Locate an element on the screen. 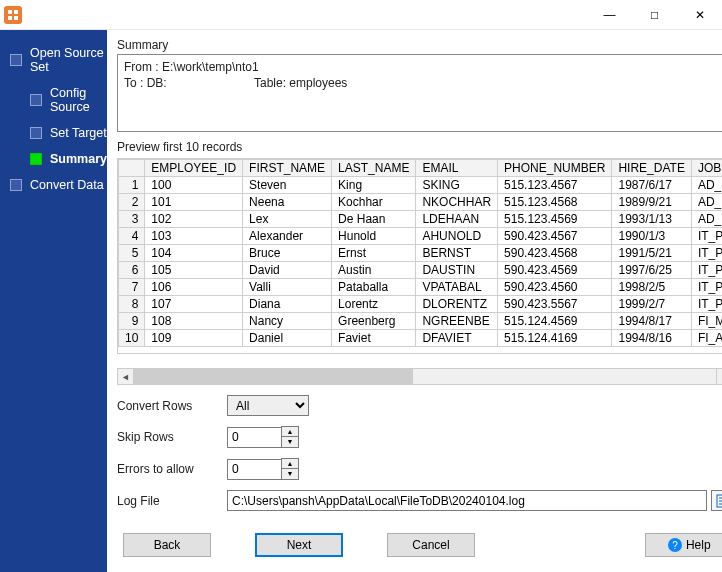 The width and height of the screenshot is (722, 572). cell: Faviet is located at coordinates (374, 338).